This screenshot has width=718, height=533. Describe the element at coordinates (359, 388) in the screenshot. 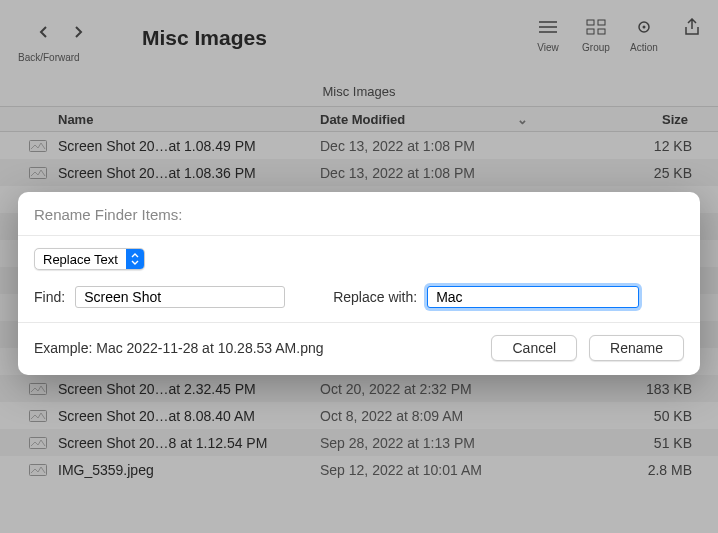

I see `table-row: Screen Shot 20…at 2.32.45 PMOct 20, 2022…` at that location.